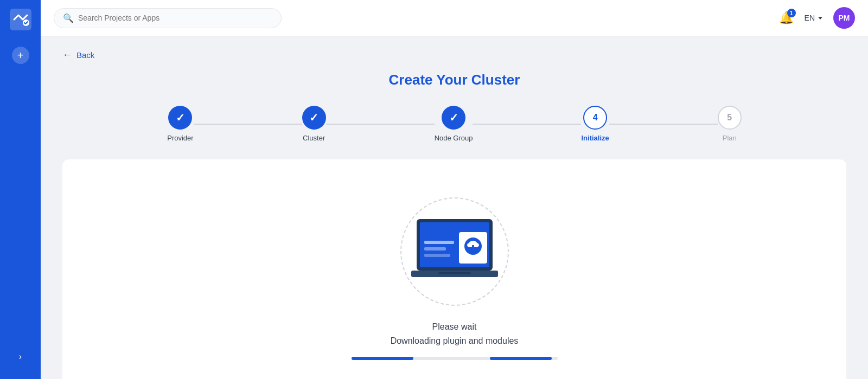 This screenshot has height=379, width=868. Describe the element at coordinates (817, 18) in the screenshot. I see `header-right: 🔔 1 EN PM` at that location.